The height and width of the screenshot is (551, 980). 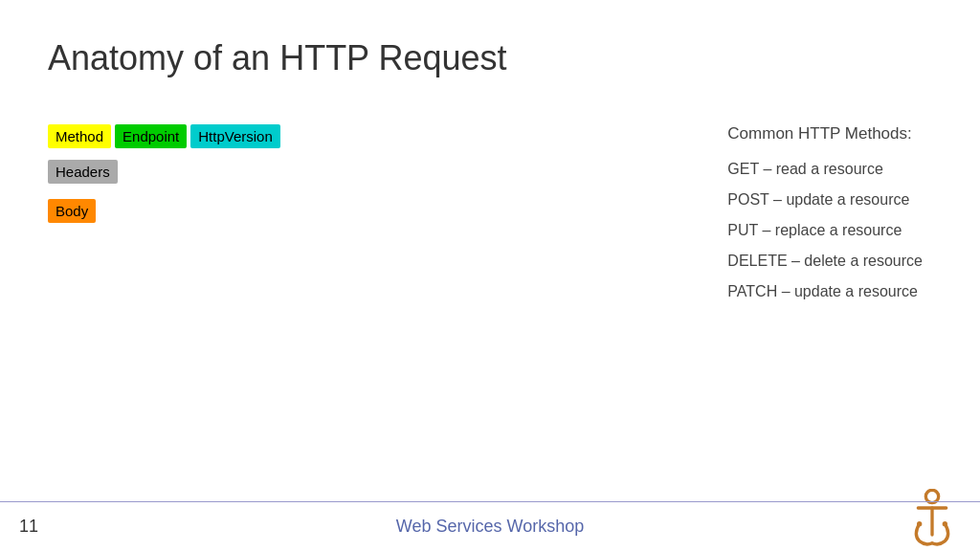 I want to click on right-section: Common HTTP Methods: GET – read a resour…, so click(x=825, y=219).